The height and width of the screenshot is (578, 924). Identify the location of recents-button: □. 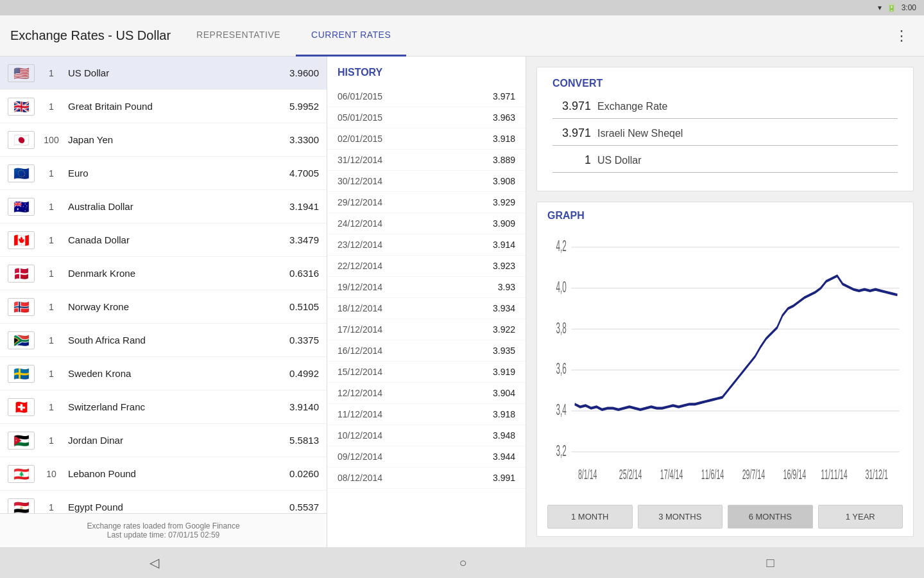
(770, 563).